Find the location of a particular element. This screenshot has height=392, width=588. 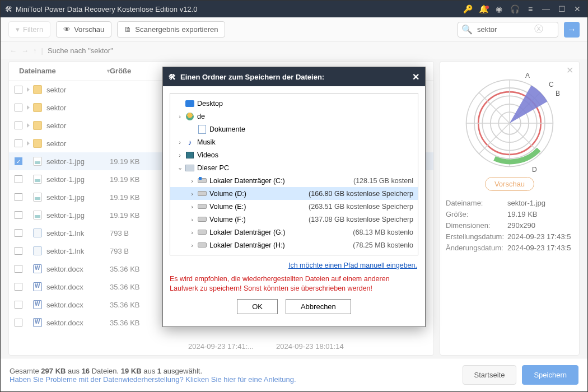

key-icon: 🔑 is located at coordinates (468, 9).